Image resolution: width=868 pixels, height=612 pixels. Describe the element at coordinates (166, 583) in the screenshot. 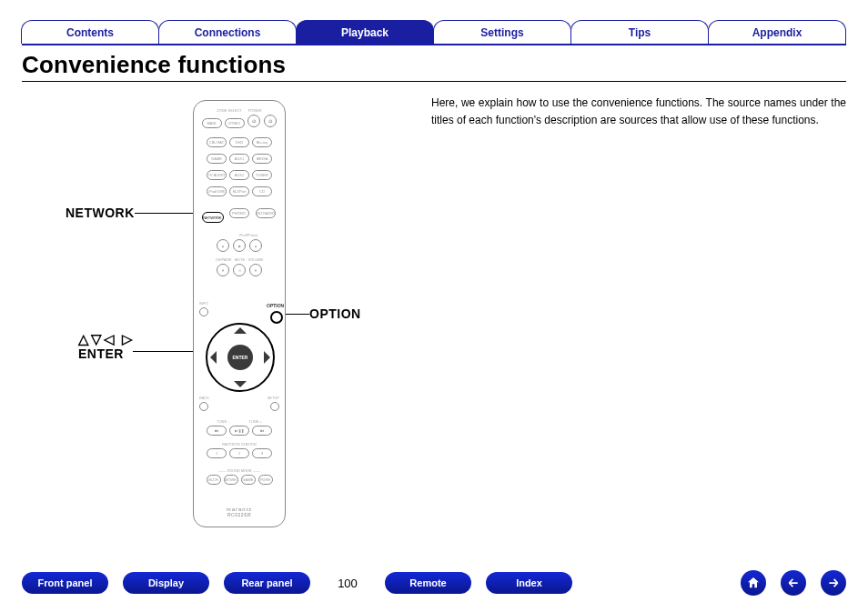

I see `display-button: Display` at that location.